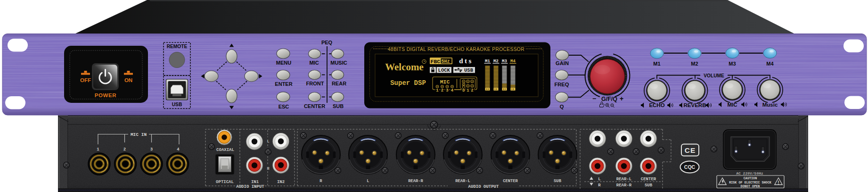  What do you see at coordinates (750, 174) in the screenshot?
I see `svg-text: AC 220V/50Hz` at bounding box center [750, 174].